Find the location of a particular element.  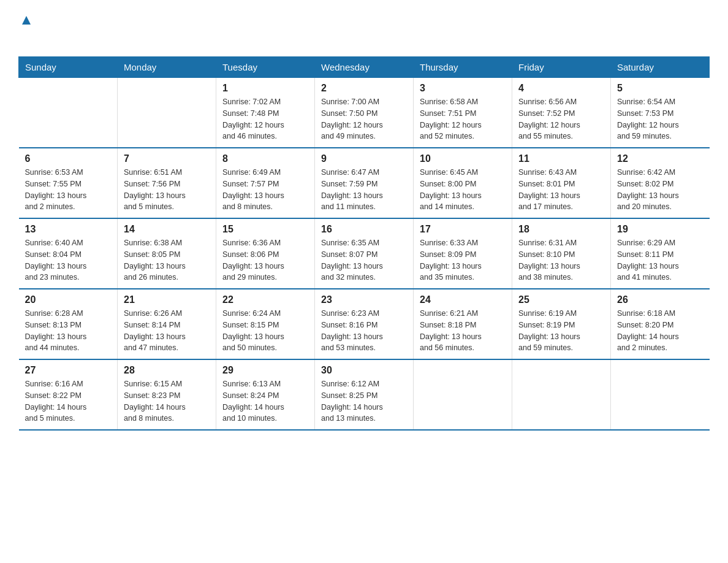

calendar-week-row: 6Sunrise: 6:53 AM Sunset: 7:55 PM Daylig… is located at coordinates (364, 183).